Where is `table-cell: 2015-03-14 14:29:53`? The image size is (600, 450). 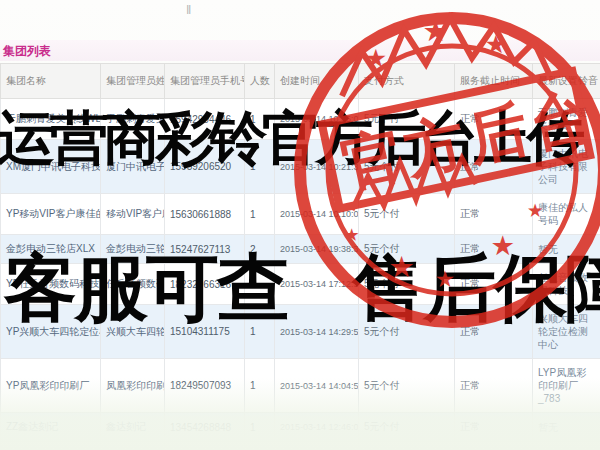 table-cell: 2015-03-14 14:29:53 is located at coordinates (317, 332).